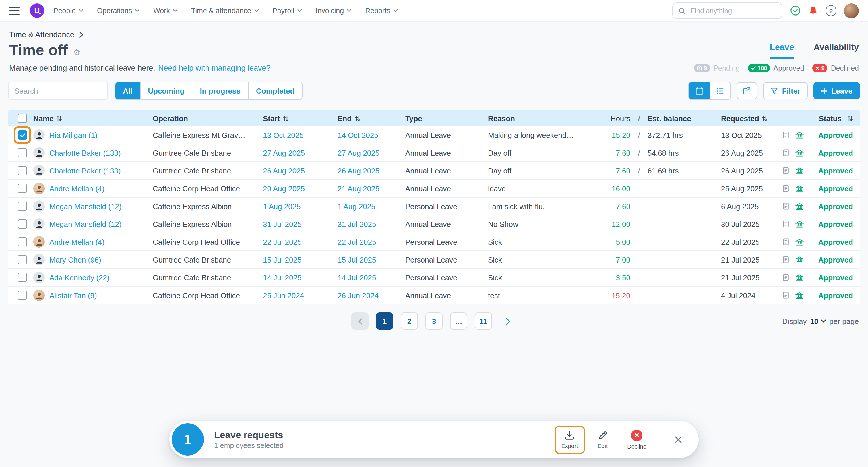 Image resolution: width=868 pixels, height=467 pixels. Describe the element at coordinates (836, 50) in the screenshot. I see `tab-availability: Availability` at that location.